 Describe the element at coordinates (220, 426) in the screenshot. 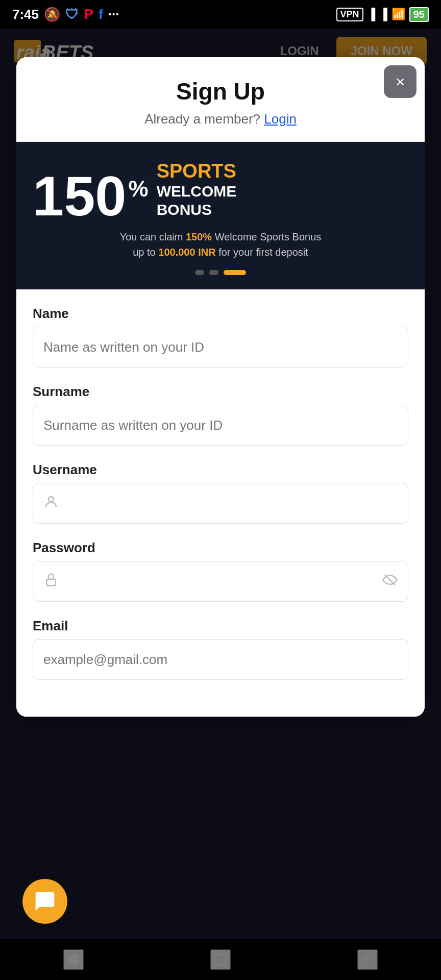

I see `surname-input` at that location.